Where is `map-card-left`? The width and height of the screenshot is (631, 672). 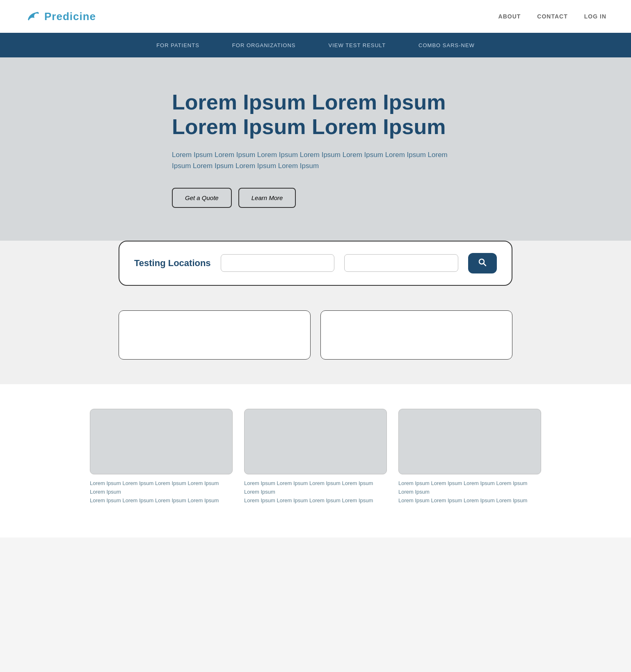 map-card-left is located at coordinates (215, 335).